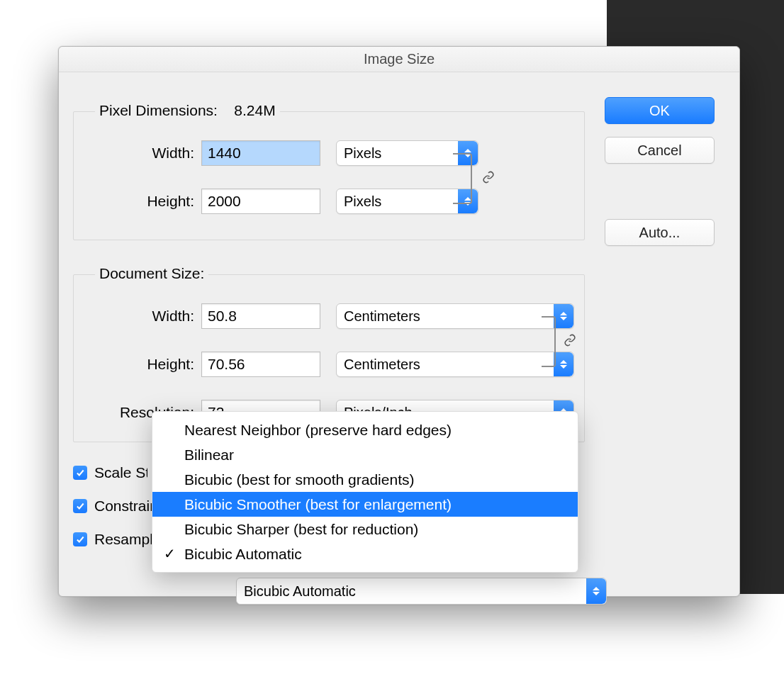  What do you see at coordinates (111, 473) in the screenshot?
I see `scale-styles-checkbox-row: Scale Styles` at bounding box center [111, 473].